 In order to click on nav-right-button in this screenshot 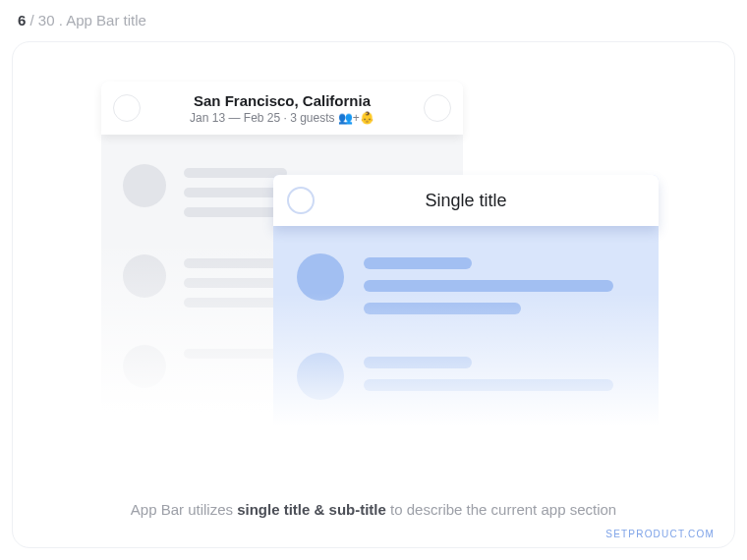, I will do `click(437, 108)`.